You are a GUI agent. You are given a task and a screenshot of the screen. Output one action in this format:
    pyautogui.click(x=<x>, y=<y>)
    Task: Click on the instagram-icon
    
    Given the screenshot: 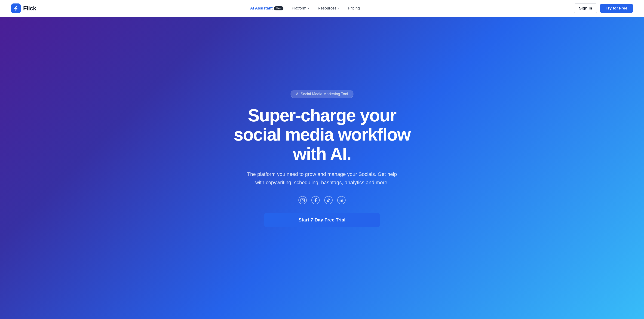 What is the action you would take?
    pyautogui.click(x=302, y=200)
    